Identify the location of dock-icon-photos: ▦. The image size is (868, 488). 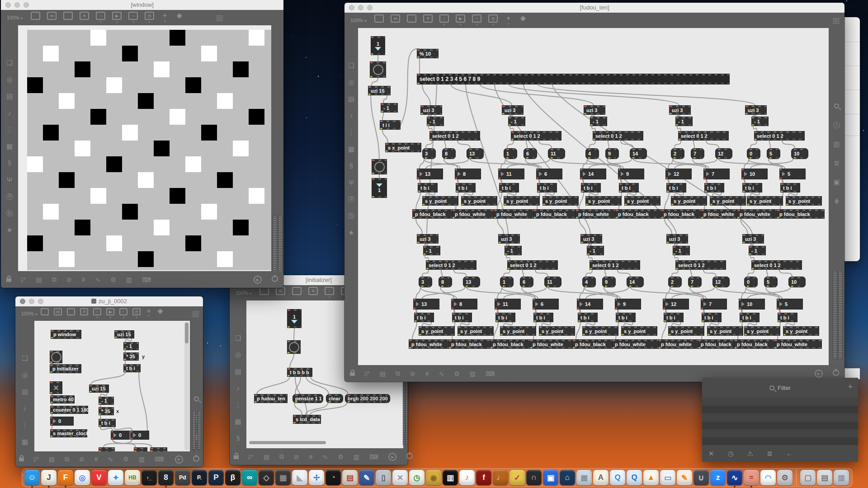
(584, 478).